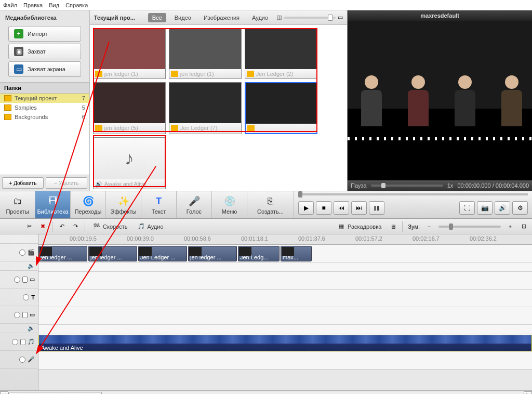  What do you see at coordinates (45, 69) in the screenshot?
I see `screen-capture-button: ▭ Захват экрана` at bounding box center [45, 69].